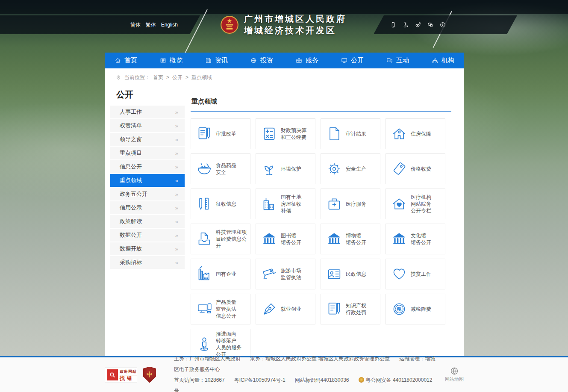 The height and width of the screenshot is (392, 568). Describe the element at coordinates (285, 204) in the screenshot. I see `topic-card-land-housing-compensation: 国有土地 房屋征收 补偿` at that location.